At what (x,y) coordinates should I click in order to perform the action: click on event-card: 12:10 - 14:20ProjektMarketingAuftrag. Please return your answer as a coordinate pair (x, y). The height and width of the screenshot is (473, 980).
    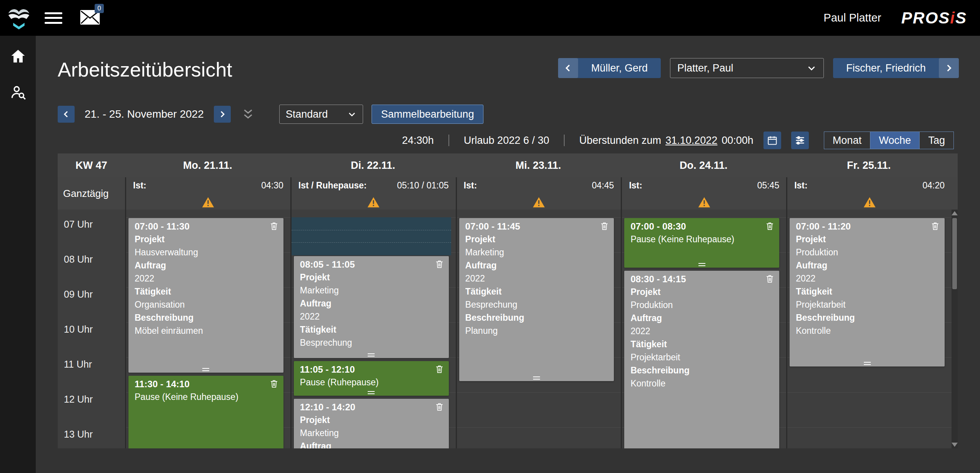
    Looking at the image, I should click on (372, 424).